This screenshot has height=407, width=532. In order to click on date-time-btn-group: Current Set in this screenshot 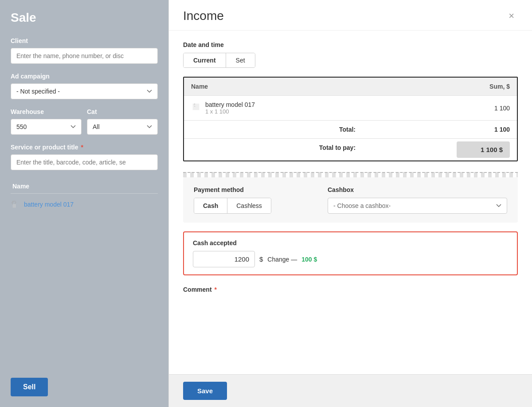, I will do `click(219, 60)`.